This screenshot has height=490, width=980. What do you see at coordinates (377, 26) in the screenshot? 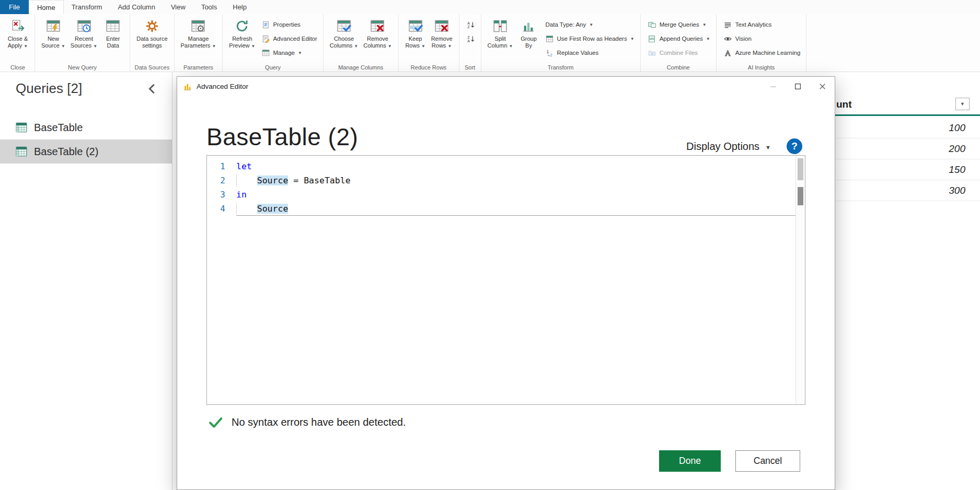
I see `remove-columns-icon` at bounding box center [377, 26].